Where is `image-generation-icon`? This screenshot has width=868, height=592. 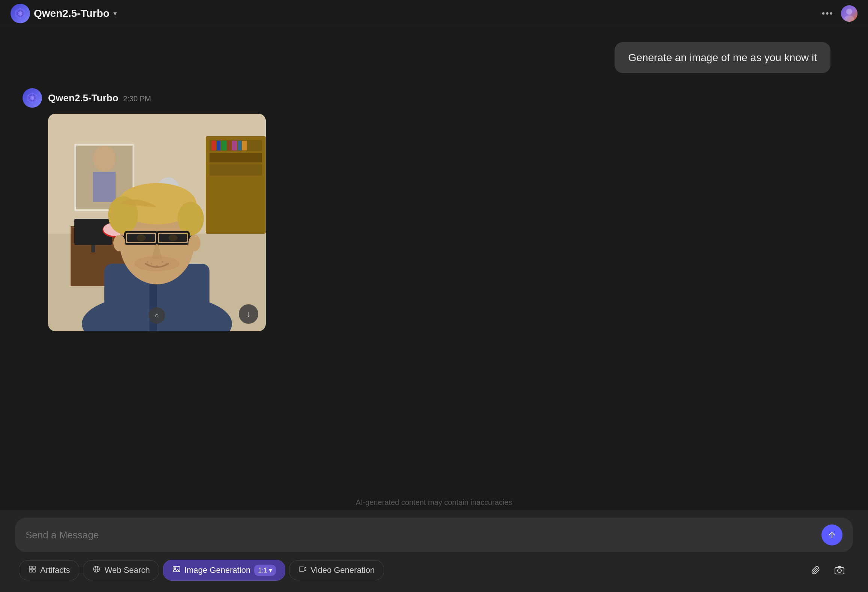
image-generation-icon is located at coordinates (176, 570).